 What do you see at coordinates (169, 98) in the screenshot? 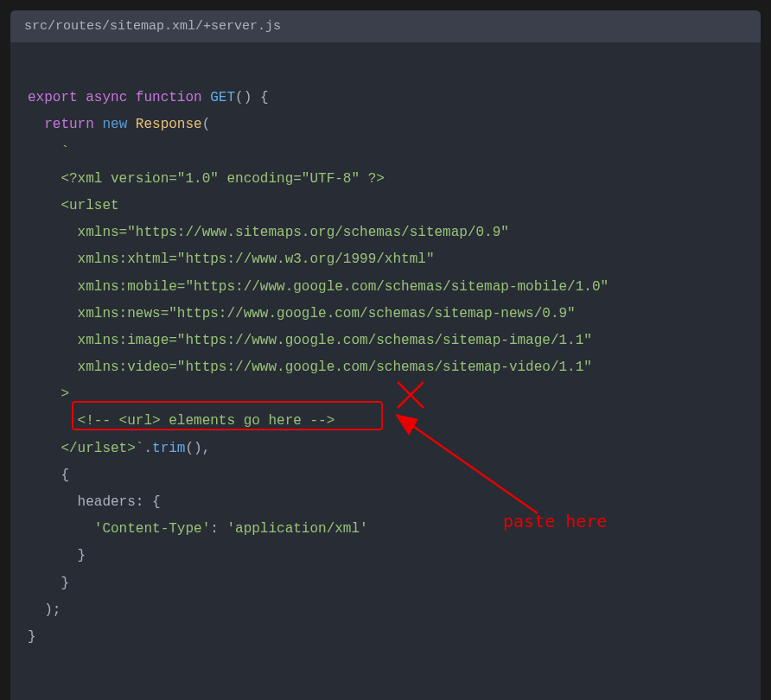
I see `keyword-function: function` at bounding box center [169, 98].